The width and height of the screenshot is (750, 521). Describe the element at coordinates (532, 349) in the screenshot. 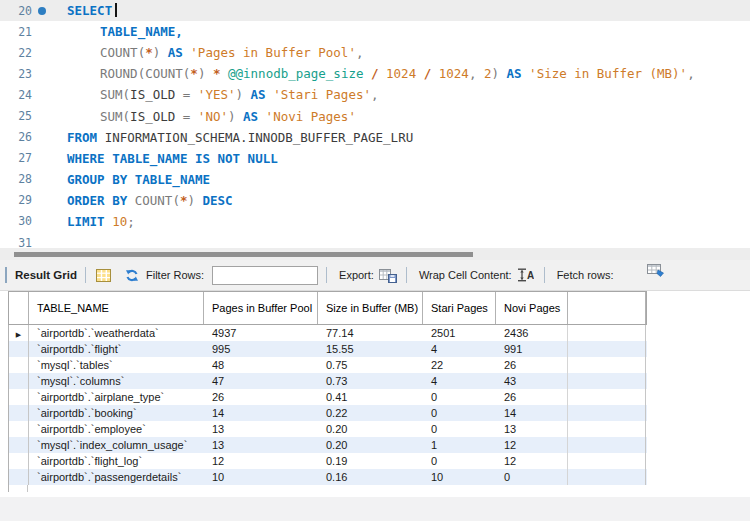

I see `cell-novi-pages: 991` at that location.